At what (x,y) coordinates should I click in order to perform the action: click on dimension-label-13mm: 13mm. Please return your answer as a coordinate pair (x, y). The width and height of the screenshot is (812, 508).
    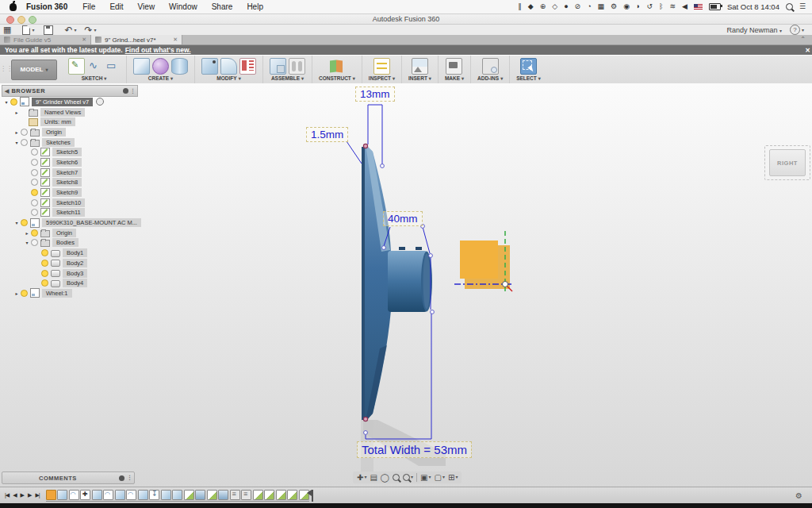
    Looking at the image, I should click on (375, 94).